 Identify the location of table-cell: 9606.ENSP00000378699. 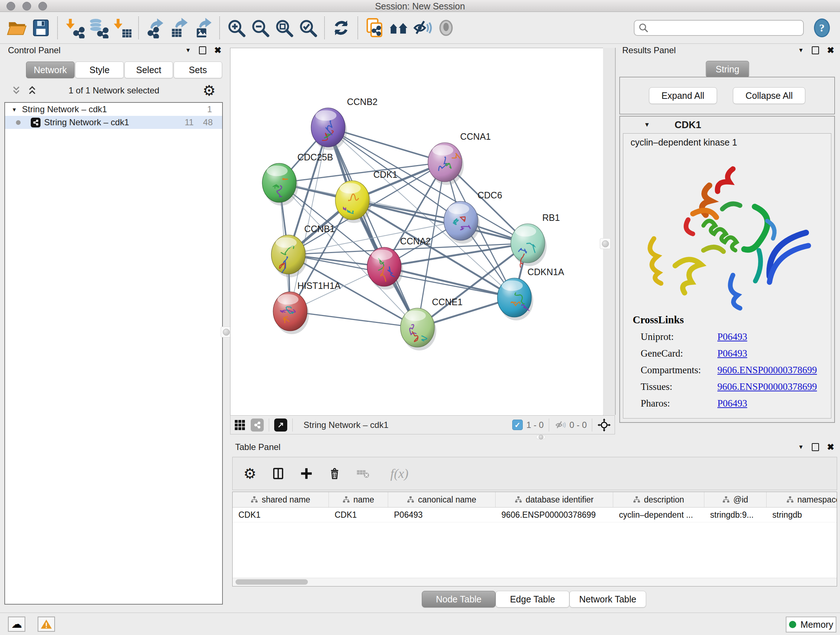
(554, 515).